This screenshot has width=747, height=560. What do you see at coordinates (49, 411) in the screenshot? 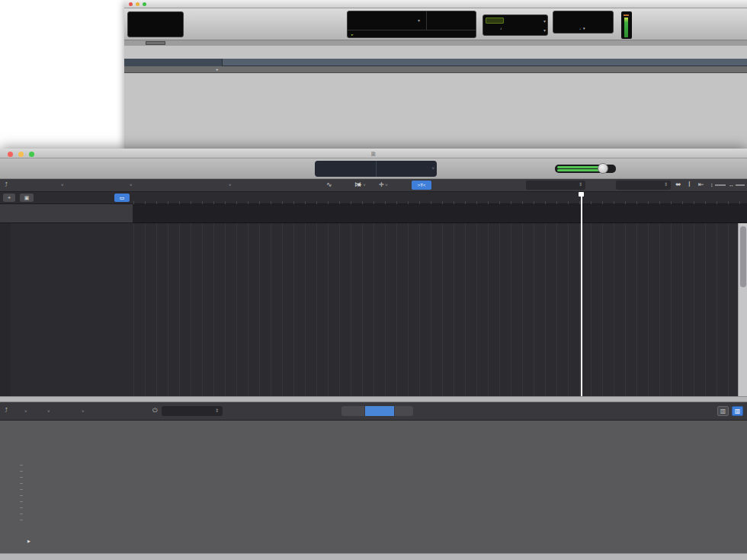
I see `mixer-menu-options: ˅` at bounding box center [49, 411].